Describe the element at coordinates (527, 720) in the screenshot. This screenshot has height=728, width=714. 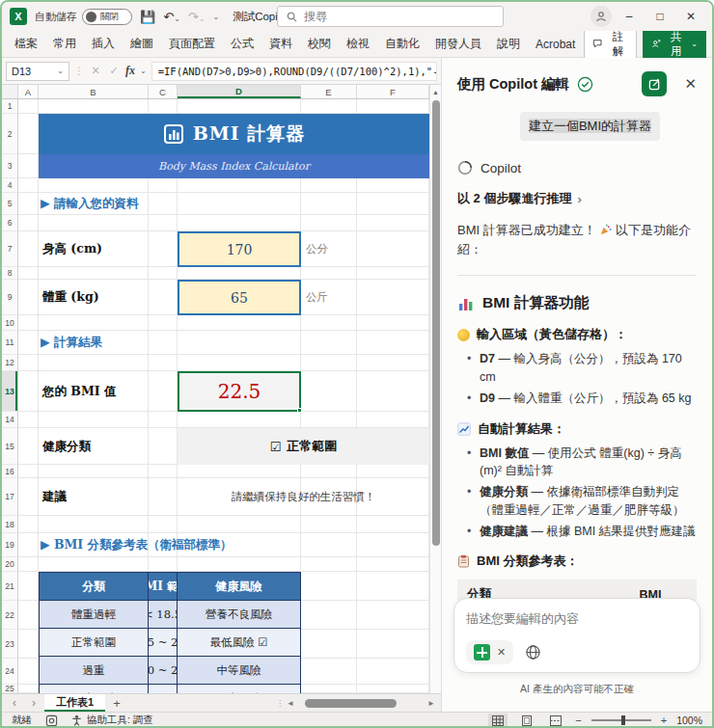
I see `page-layout-view-button` at that location.